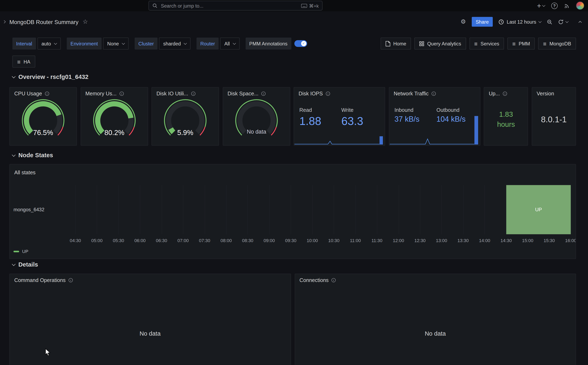  I want to click on panel-title: Connections, so click(314, 280).